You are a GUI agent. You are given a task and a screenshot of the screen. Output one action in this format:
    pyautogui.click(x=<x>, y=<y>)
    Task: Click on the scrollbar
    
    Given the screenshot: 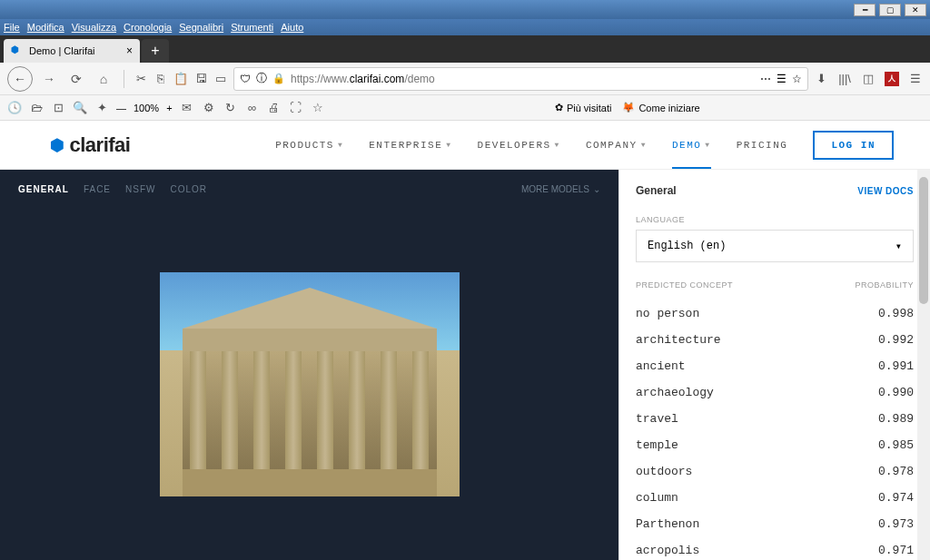 What is the action you would take?
    pyautogui.click(x=924, y=365)
    